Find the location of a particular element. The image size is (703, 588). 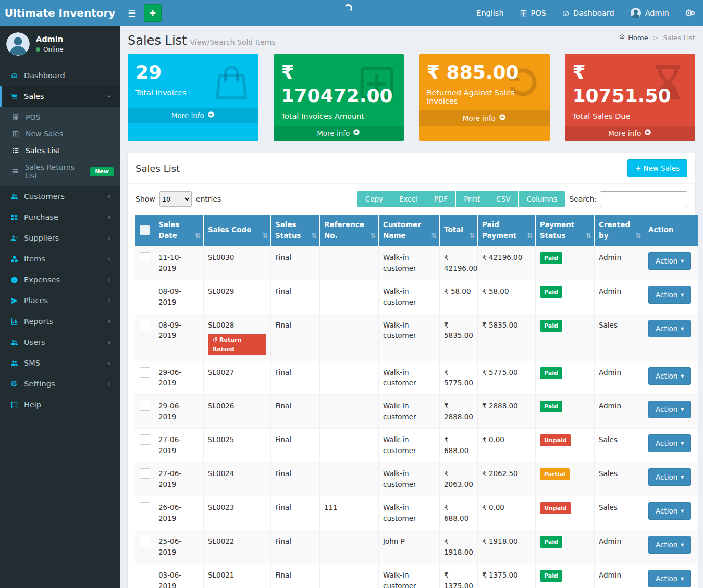

column-header-reference-no: Reference No.⇅ is located at coordinates (349, 230).